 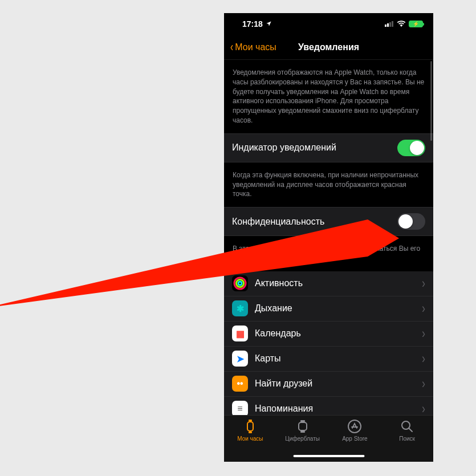 I want to click on app-row: ➤Карты›, so click(x=328, y=359).